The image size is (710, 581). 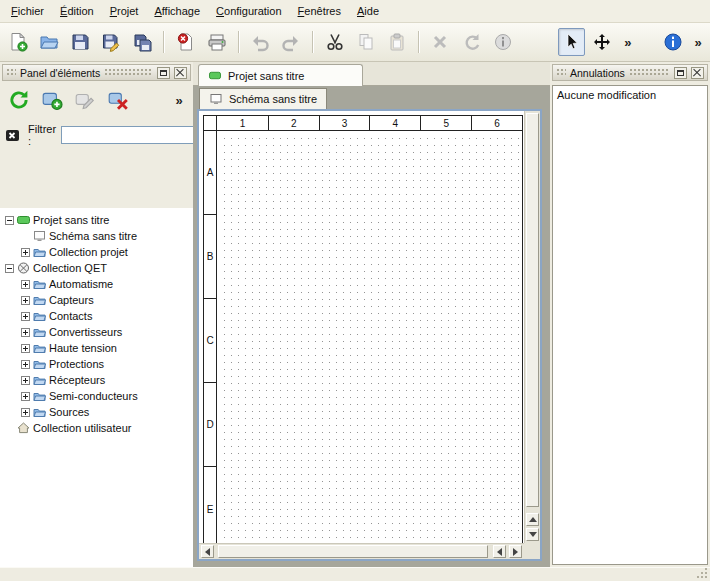 What do you see at coordinates (142, 42) in the screenshot?
I see `save-all-button` at bounding box center [142, 42].